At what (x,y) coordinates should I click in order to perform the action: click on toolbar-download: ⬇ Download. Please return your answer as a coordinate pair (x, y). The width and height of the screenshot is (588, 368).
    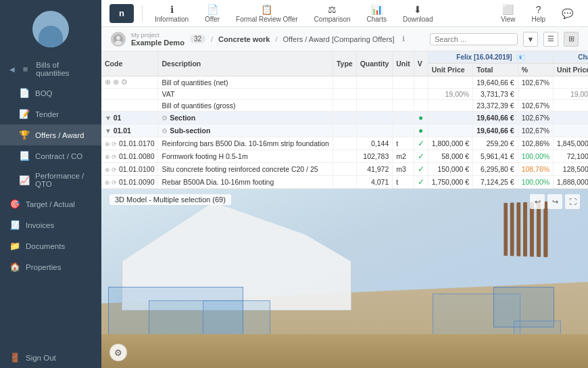
    Looking at the image, I should click on (418, 14).